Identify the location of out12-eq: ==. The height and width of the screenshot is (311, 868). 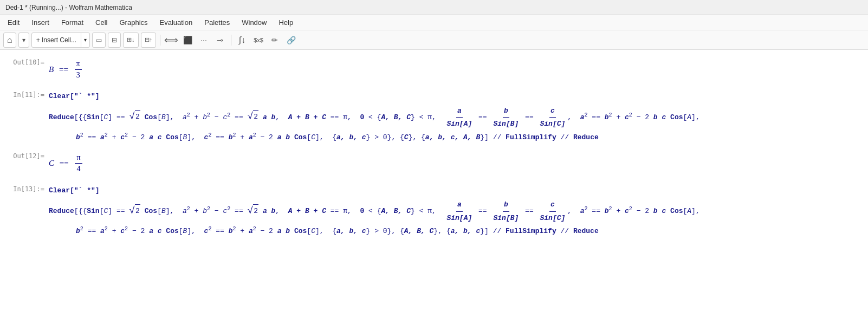
(64, 164).